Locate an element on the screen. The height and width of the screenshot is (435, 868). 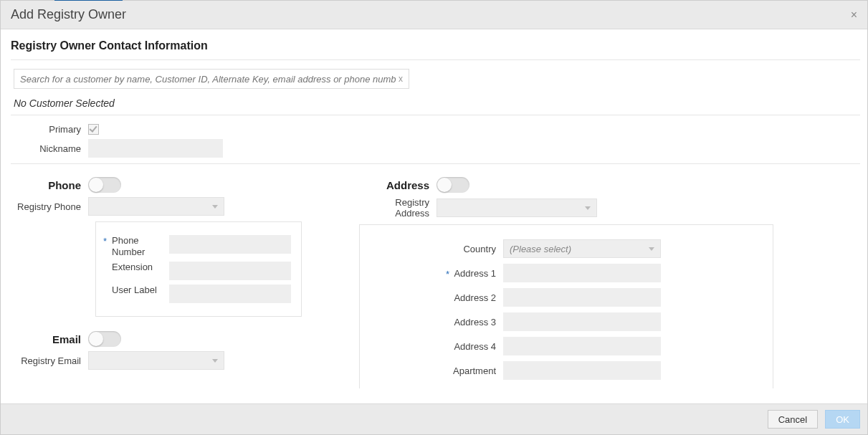
dialog-footer: Cancel OK is located at coordinates (434, 419).